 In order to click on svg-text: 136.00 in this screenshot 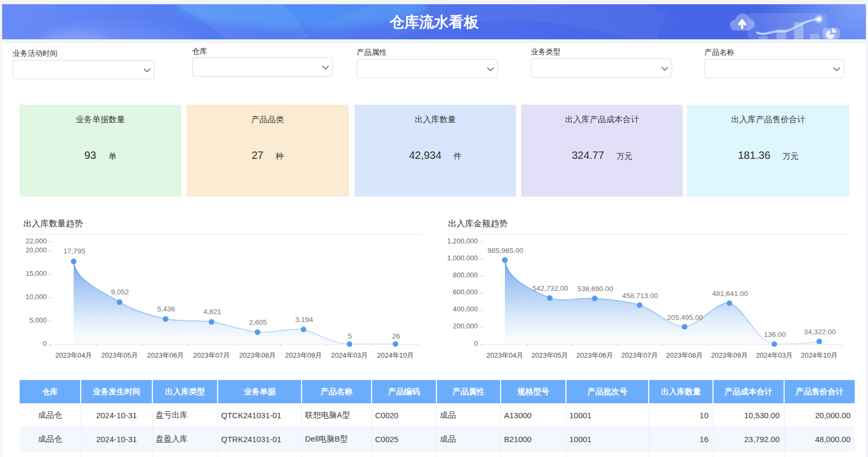, I will do `click(775, 335)`.